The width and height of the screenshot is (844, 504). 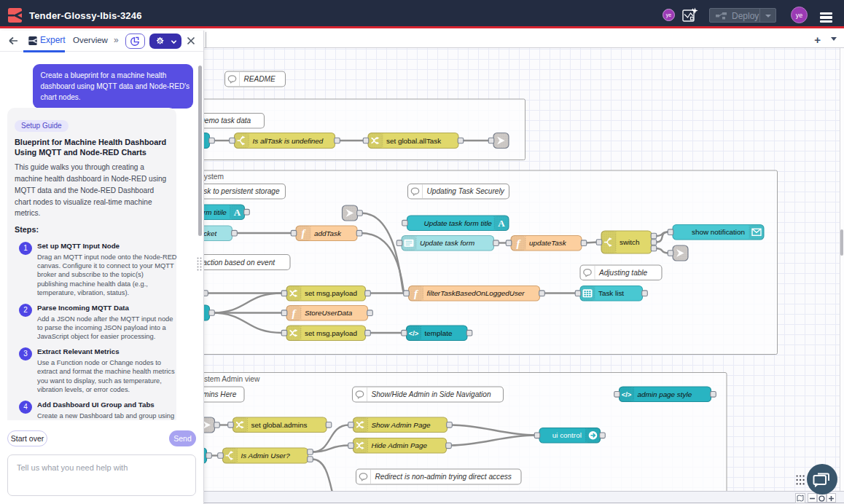 I want to click on svg-text: Hide Admin Page, so click(x=399, y=446).